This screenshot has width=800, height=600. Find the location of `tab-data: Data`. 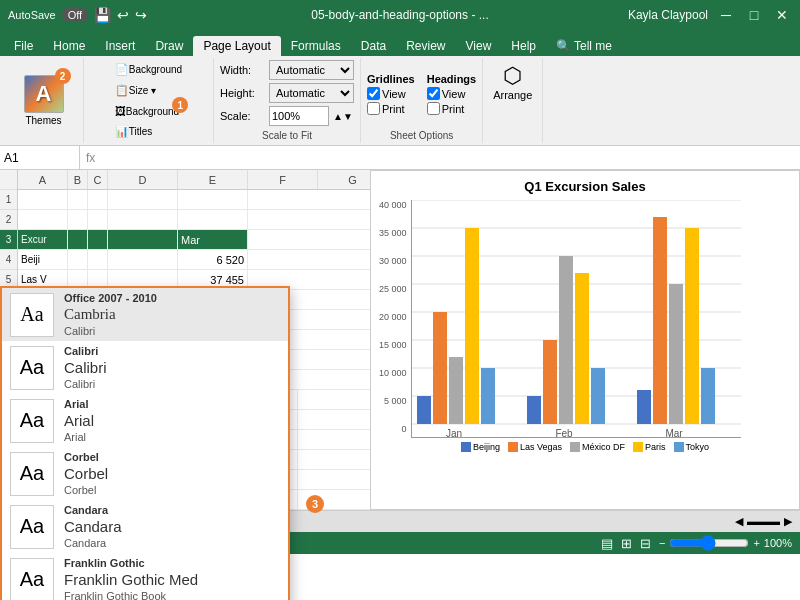

tab-data: Data is located at coordinates (374, 46).